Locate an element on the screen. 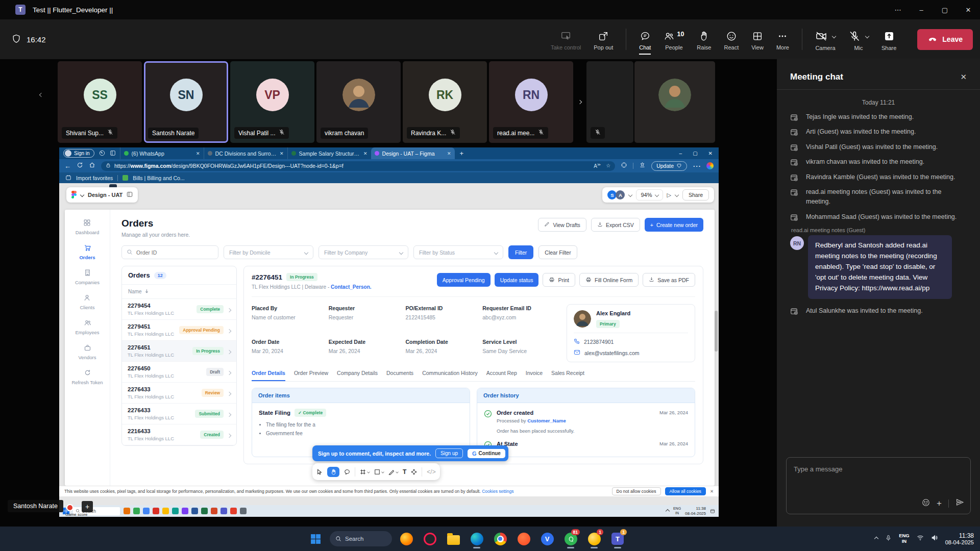  attach-plus-icon: + is located at coordinates (939, 504).